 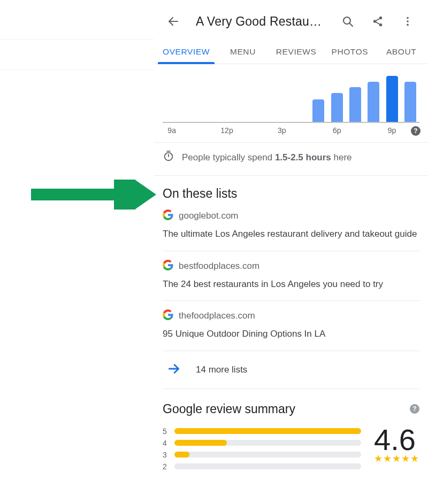 I want to click on tab-overview: OVERVIEW, so click(x=186, y=52).